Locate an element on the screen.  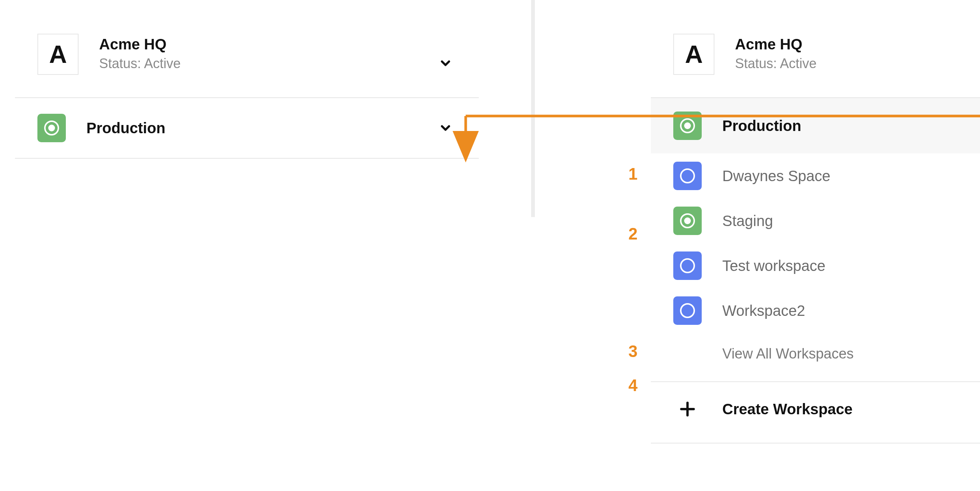
annotation-number-1: 1 is located at coordinates (633, 174).